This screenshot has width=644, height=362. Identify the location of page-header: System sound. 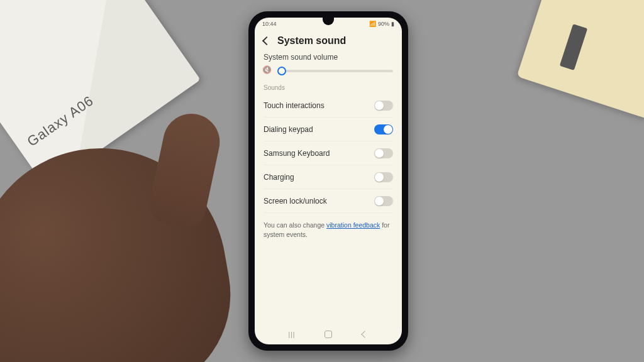
(328, 41).